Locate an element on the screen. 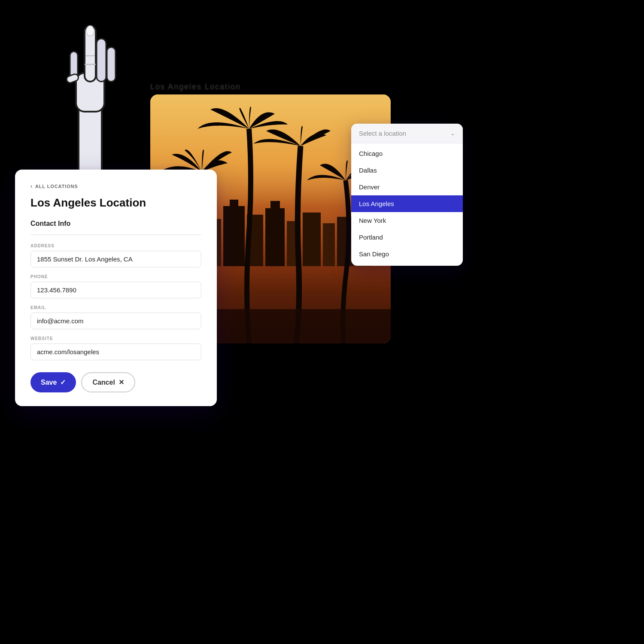 This screenshot has width=644, height=644. website-field-group: WEBSITE is located at coordinates (116, 348).